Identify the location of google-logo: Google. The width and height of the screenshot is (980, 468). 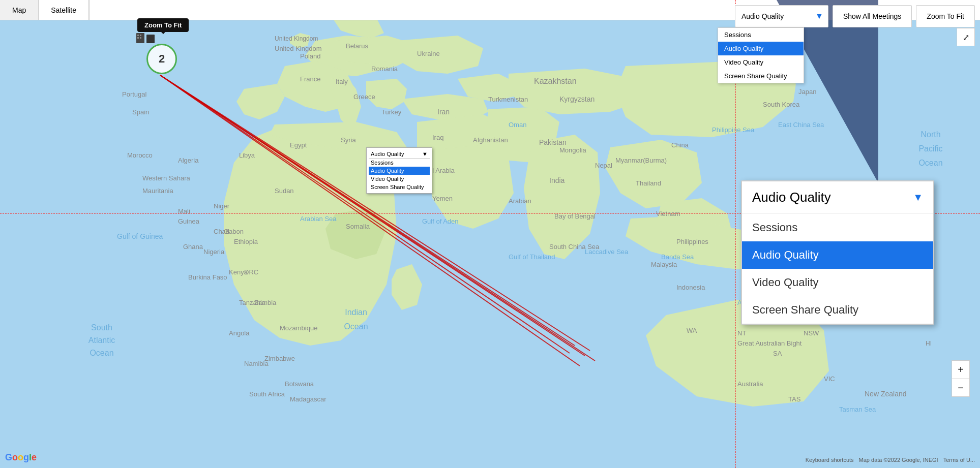
(21, 457).